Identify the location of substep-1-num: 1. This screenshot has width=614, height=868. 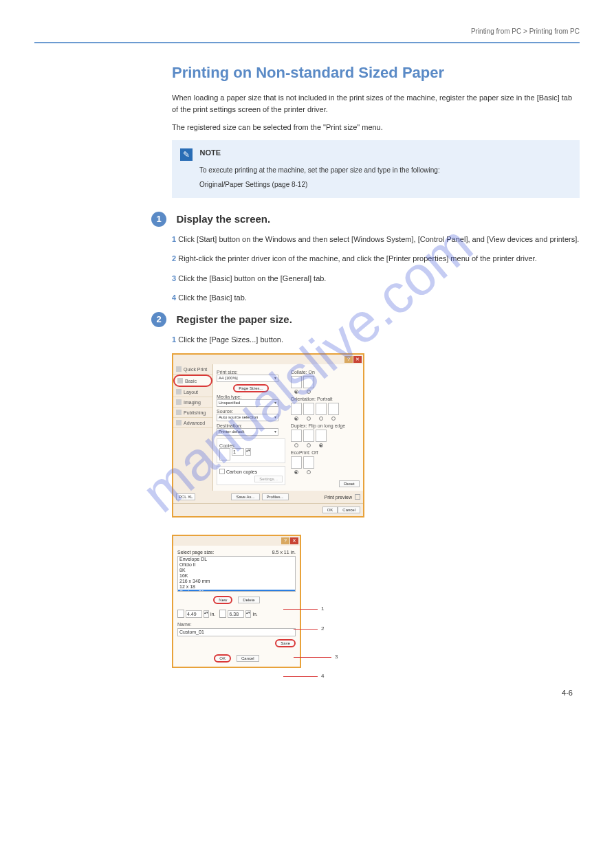
(174, 239).